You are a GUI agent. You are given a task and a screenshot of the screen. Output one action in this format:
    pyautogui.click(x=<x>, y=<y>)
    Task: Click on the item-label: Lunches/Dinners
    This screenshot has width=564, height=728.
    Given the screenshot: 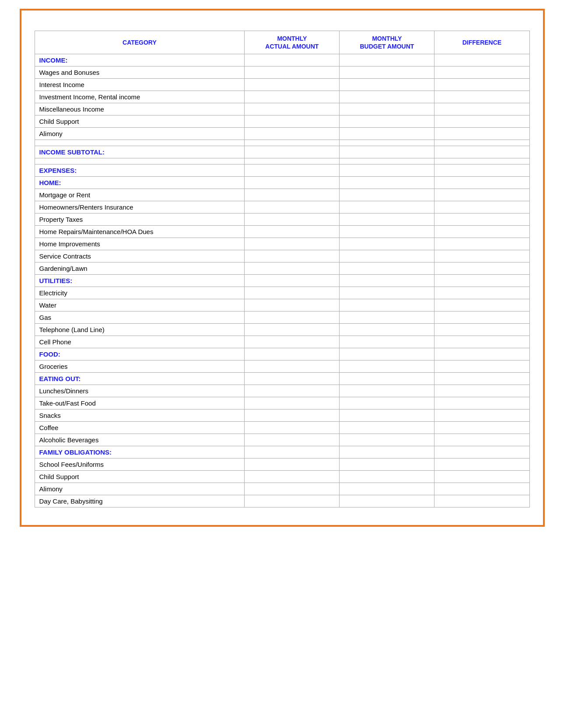 What is the action you would take?
    pyautogui.click(x=140, y=391)
    